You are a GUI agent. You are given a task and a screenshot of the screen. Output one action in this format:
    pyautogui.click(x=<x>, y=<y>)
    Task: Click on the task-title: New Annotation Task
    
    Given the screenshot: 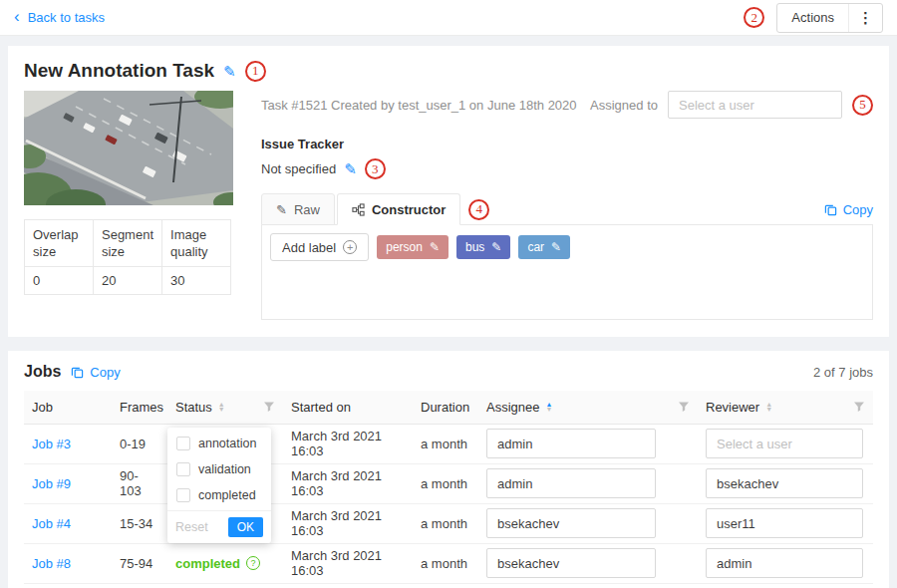 What is the action you would take?
    pyautogui.click(x=120, y=71)
    